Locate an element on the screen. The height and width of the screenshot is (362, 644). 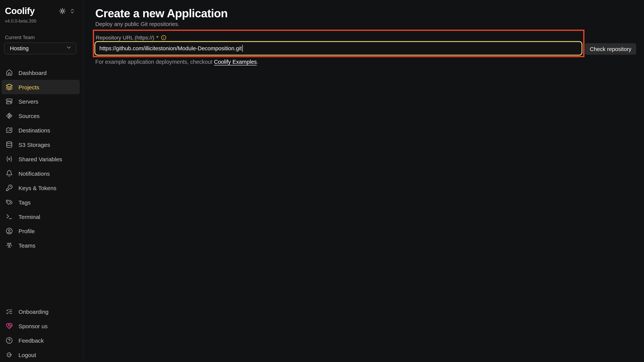
sidebar-item-tags: Tags is located at coordinates (41, 202).